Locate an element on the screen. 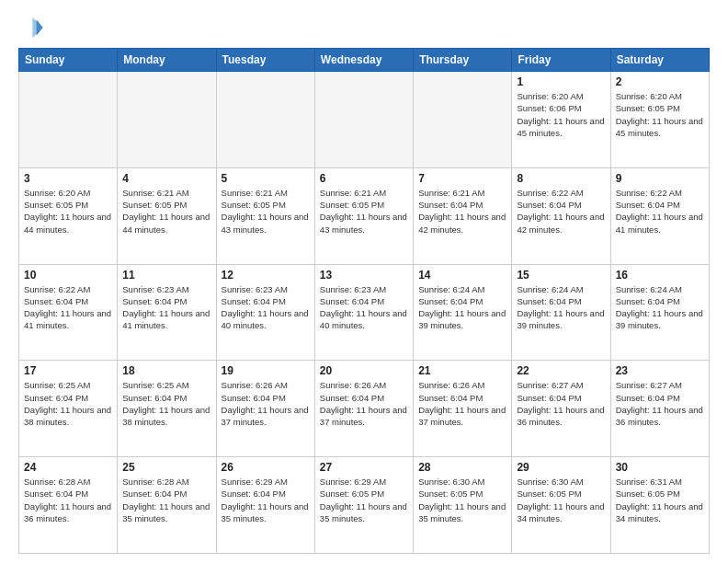 This screenshot has height=563, width=728. day-info: Sunrise: 6:21 AM Sunset: 6:04 PM Dayligh… is located at coordinates (462, 212).